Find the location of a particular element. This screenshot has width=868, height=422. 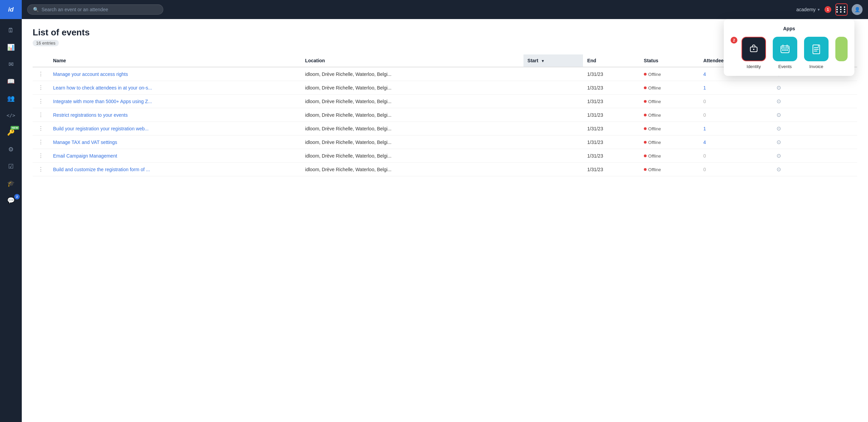

event-link: Manage TAX and VAT settings is located at coordinates (85, 142).